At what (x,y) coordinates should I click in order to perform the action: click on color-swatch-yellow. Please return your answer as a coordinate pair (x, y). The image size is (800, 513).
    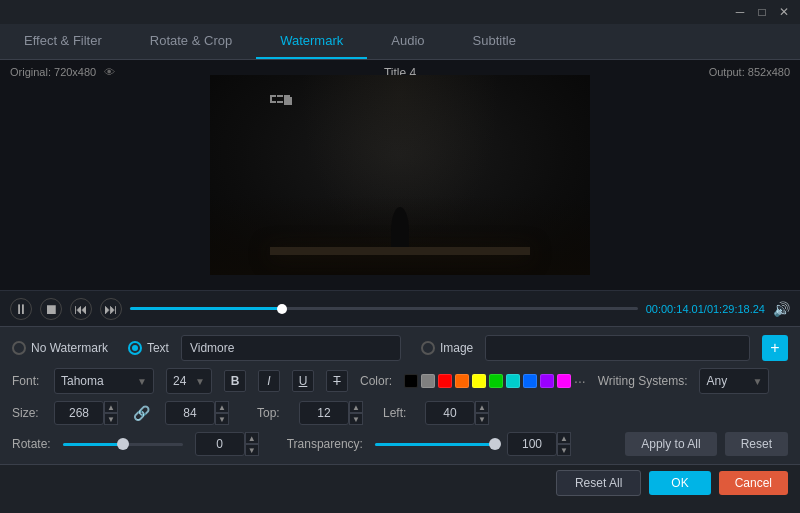
    Looking at the image, I should click on (479, 381).